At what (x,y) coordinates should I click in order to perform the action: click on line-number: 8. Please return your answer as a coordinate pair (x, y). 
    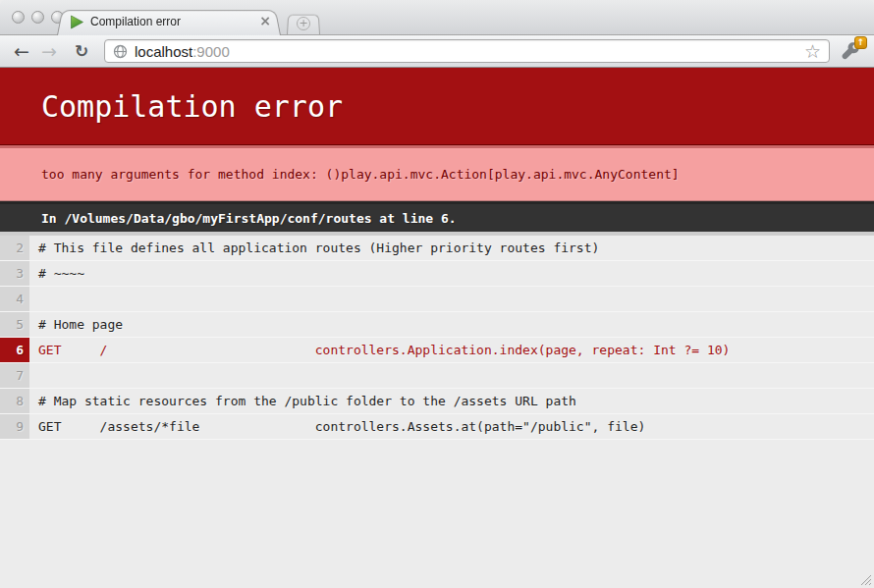
    Looking at the image, I should click on (15, 401).